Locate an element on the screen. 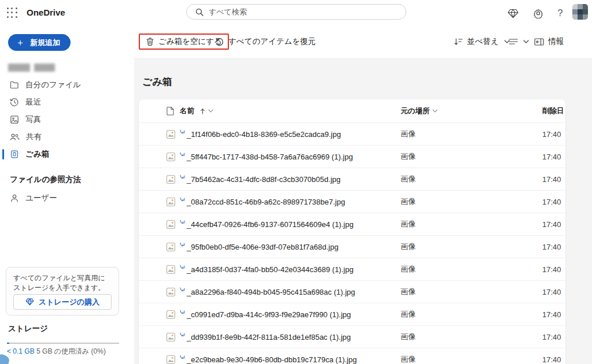 The height and width of the screenshot is (364, 592). premium-diamond-icon is located at coordinates (513, 13).